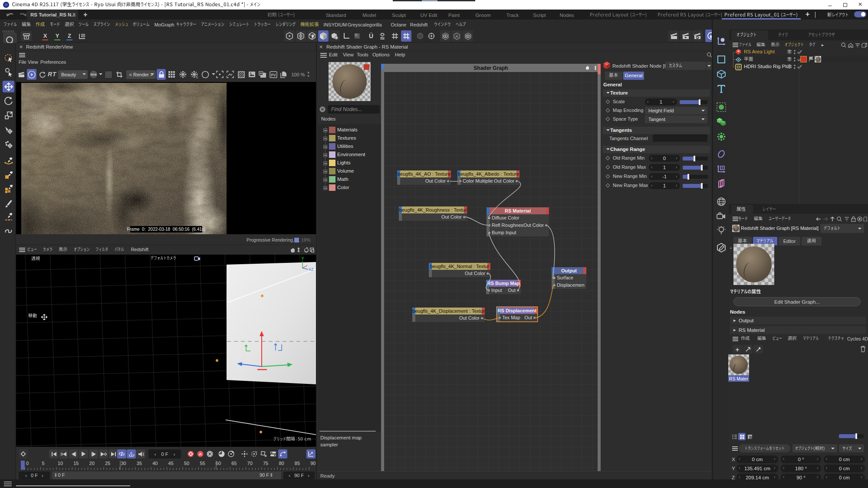 The image size is (868, 488). Describe the element at coordinates (60, 463) in the screenshot. I see `svg-text: 10` at that location.